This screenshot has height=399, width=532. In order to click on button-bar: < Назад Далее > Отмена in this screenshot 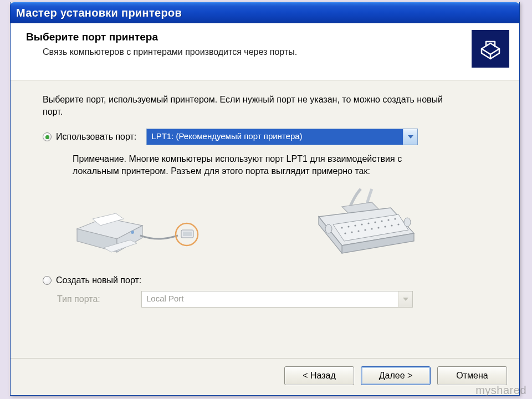, I will do `click(265, 377)`.